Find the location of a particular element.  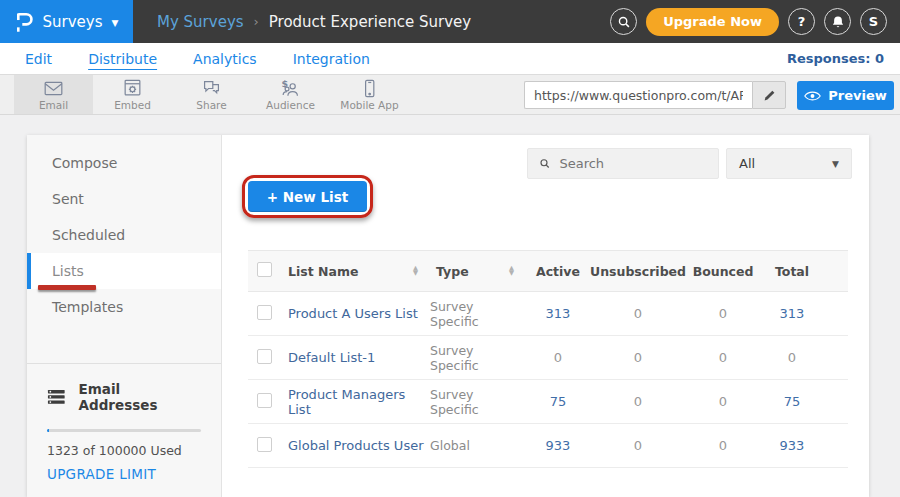

column-active: Active is located at coordinates (558, 272).